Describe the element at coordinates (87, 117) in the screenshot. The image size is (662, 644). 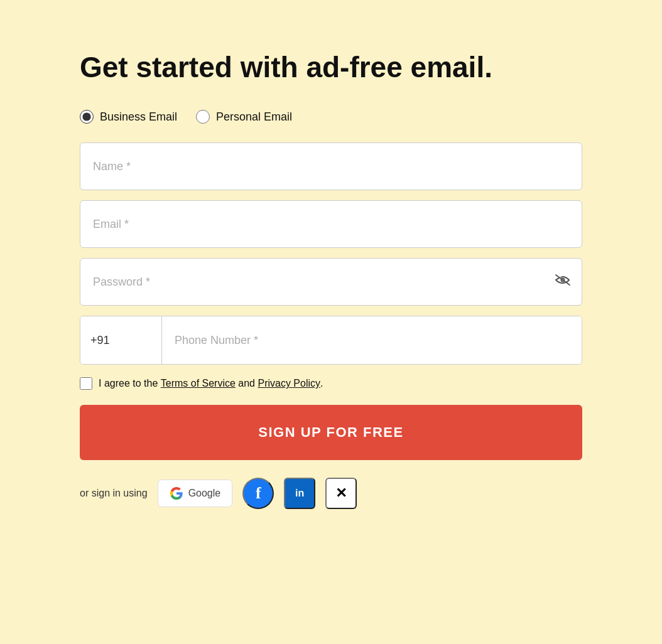
I see `business-email-radio` at that location.